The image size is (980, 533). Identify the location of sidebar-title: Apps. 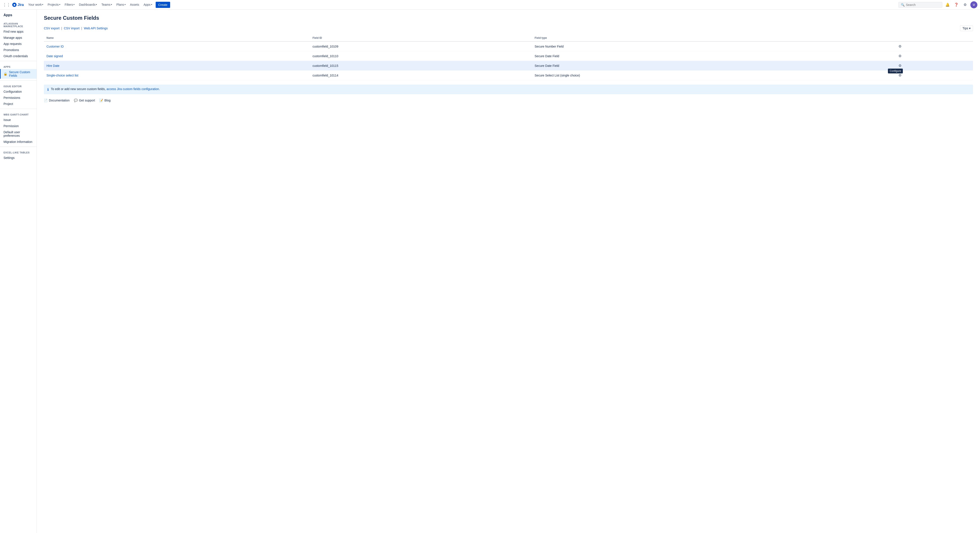
(18, 17).